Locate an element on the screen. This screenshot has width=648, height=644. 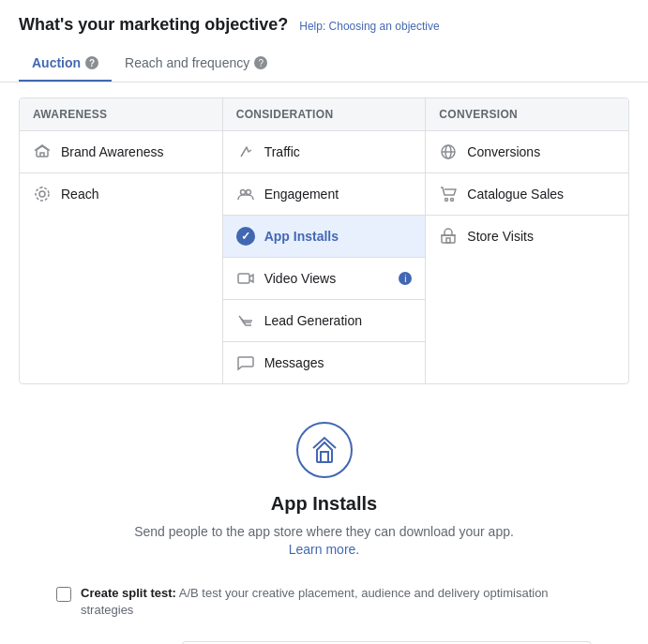
messages-item: Messages is located at coordinates (324, 363).